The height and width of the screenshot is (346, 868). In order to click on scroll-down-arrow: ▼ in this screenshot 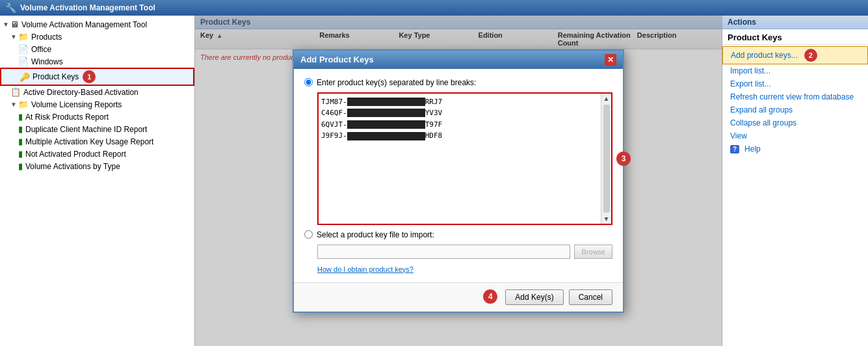, I will do `click(607, 219)`.